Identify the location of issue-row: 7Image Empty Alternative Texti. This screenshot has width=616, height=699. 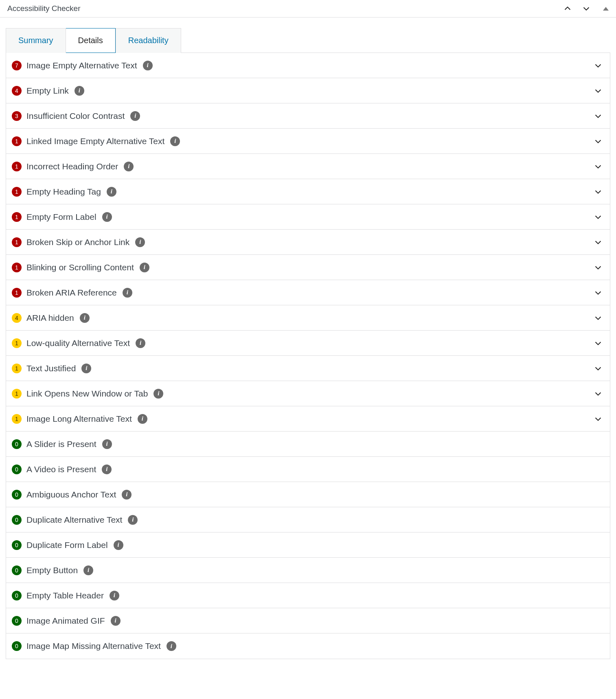
(308, 66).